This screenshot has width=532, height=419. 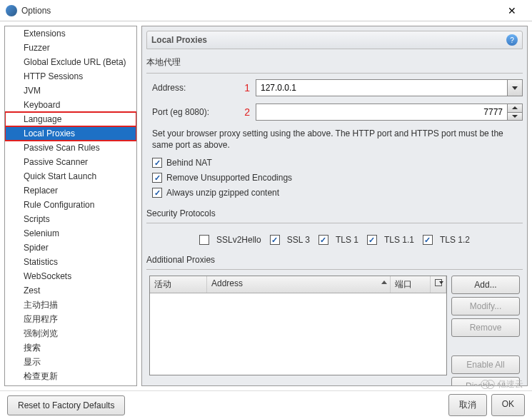 I want to click on sidebar-item-passive-scanner: Passive Scanner, so click(x=71, y=162).